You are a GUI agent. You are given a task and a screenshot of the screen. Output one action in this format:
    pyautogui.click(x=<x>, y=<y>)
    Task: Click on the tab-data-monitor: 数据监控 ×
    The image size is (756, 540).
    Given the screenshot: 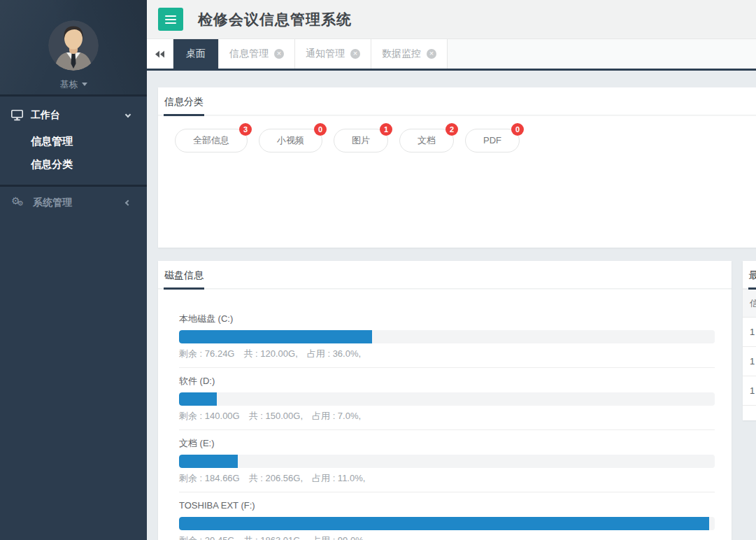 What is the action you would take?
    pyautogui.click(x=410, y=54)
    